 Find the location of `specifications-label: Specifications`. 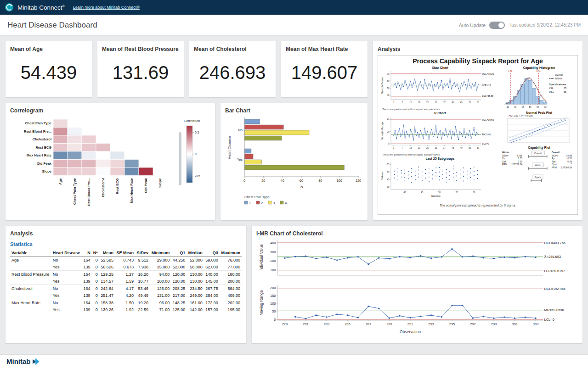

specifications-label: Specifications is located at coordinates (562, 84).